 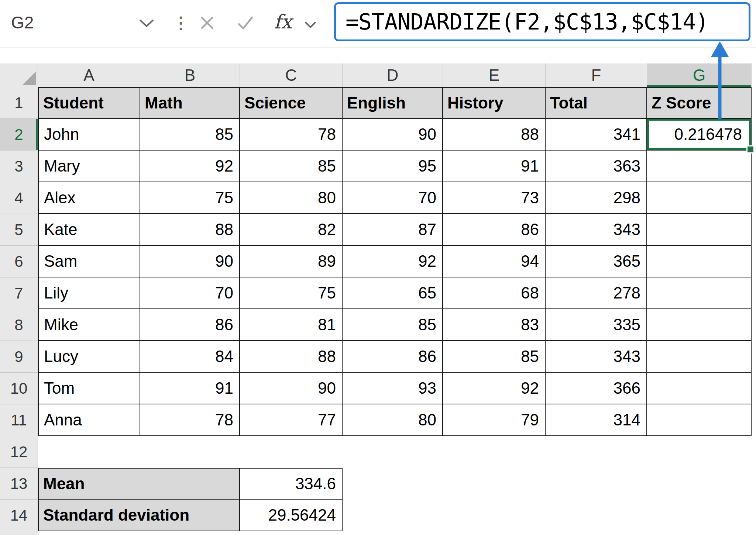 I want to click on cell-E13, so click(x=494, y=484).